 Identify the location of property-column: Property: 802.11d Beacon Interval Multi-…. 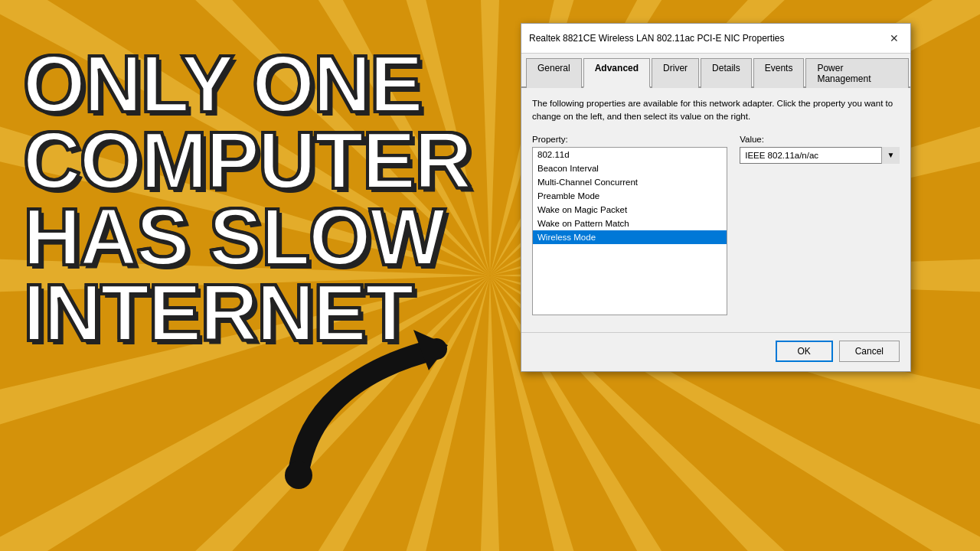
(629, 225).